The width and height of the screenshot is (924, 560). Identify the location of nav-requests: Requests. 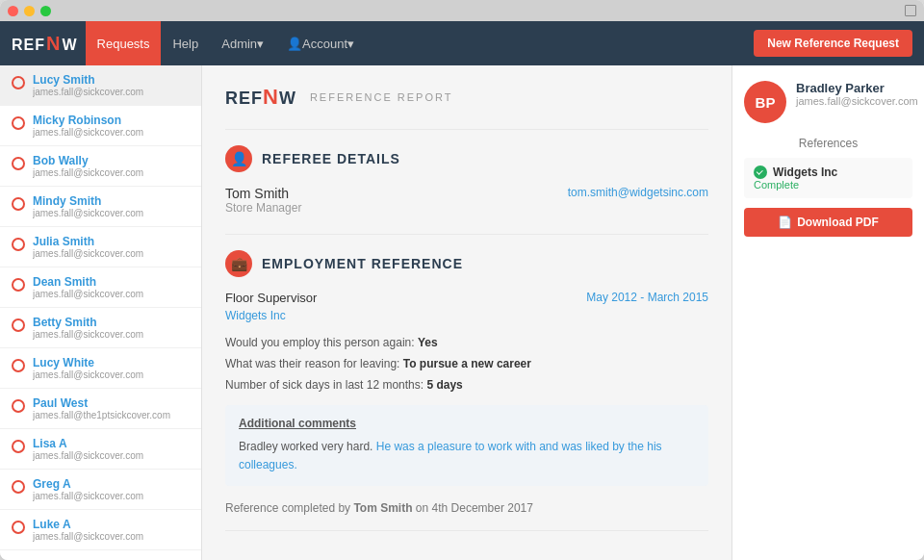
(123, 43).